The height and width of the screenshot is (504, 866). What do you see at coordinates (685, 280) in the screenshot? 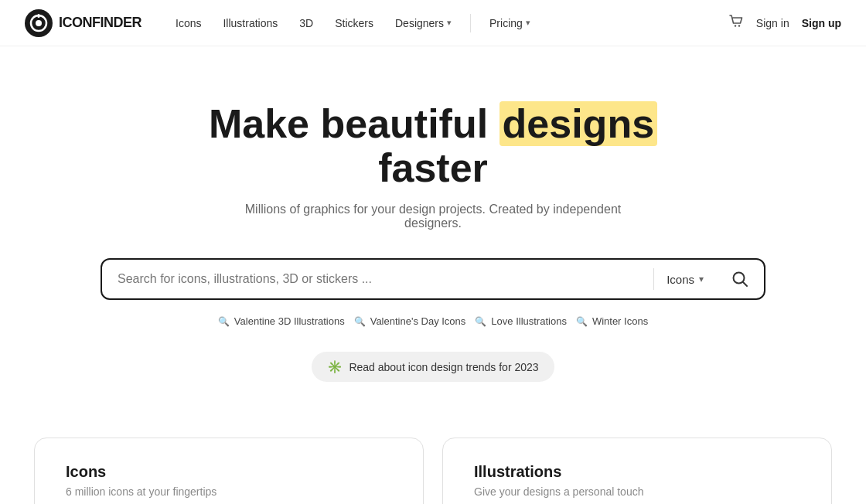
I see `search-type-dropdown: Icons ▾` at bounding box center [685, 280].